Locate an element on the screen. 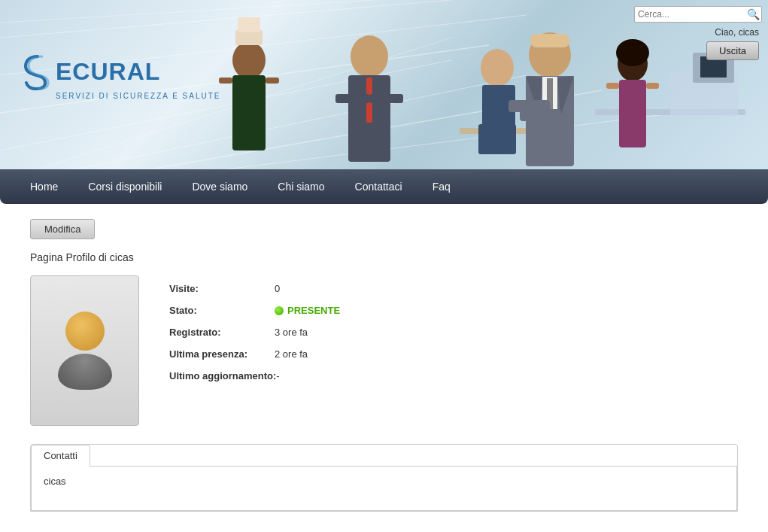 This screenshot has width=768, height=532. search-icon: 🔍 is located at coordinates (754, 14).